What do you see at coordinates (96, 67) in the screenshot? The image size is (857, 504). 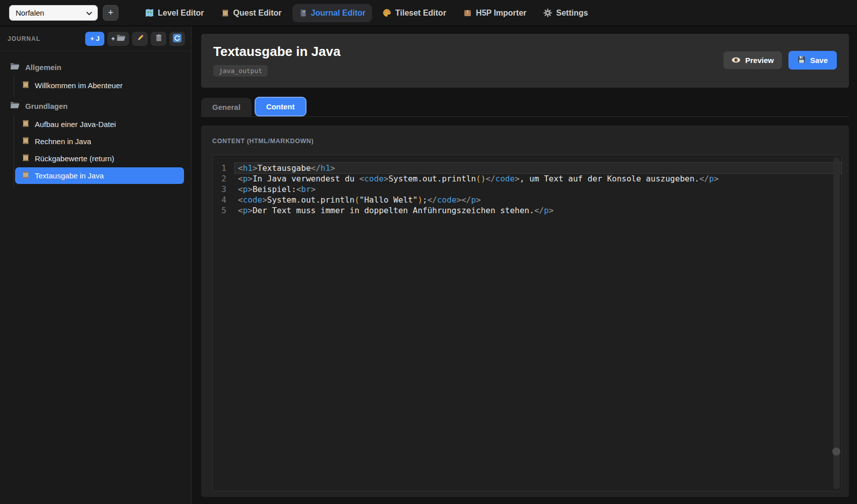 I see `tree-folder-allgemein: Allgemein` at bounding box center [96, 67].